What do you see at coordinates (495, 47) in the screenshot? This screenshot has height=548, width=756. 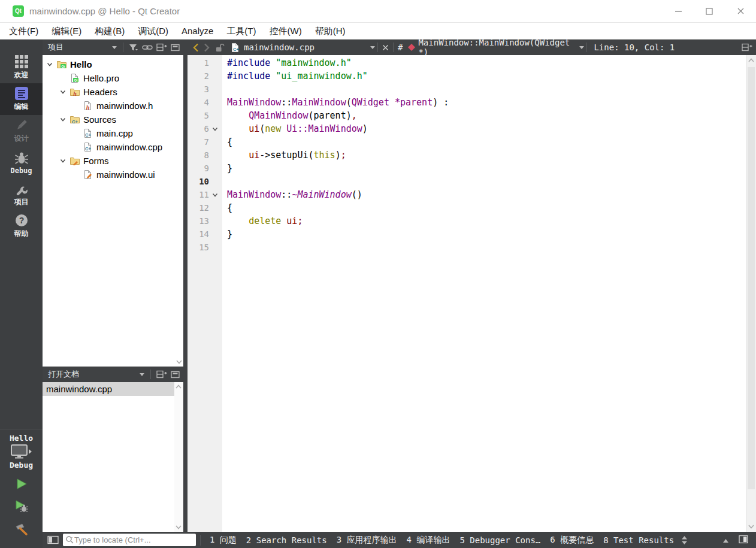 I see `symbol-selector: MainWindow::MainWindow(QWidget *)` at bounding box center [495, 47].